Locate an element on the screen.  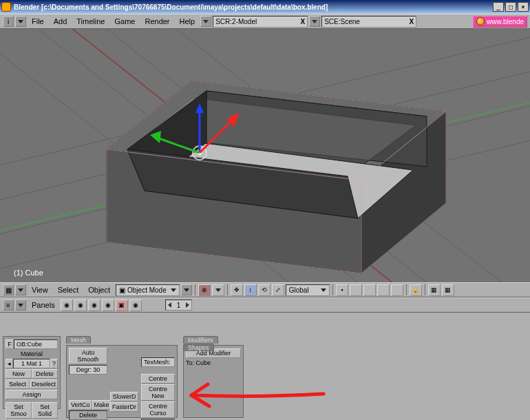
header-collapse-icon is located at coordinates (21, 21).